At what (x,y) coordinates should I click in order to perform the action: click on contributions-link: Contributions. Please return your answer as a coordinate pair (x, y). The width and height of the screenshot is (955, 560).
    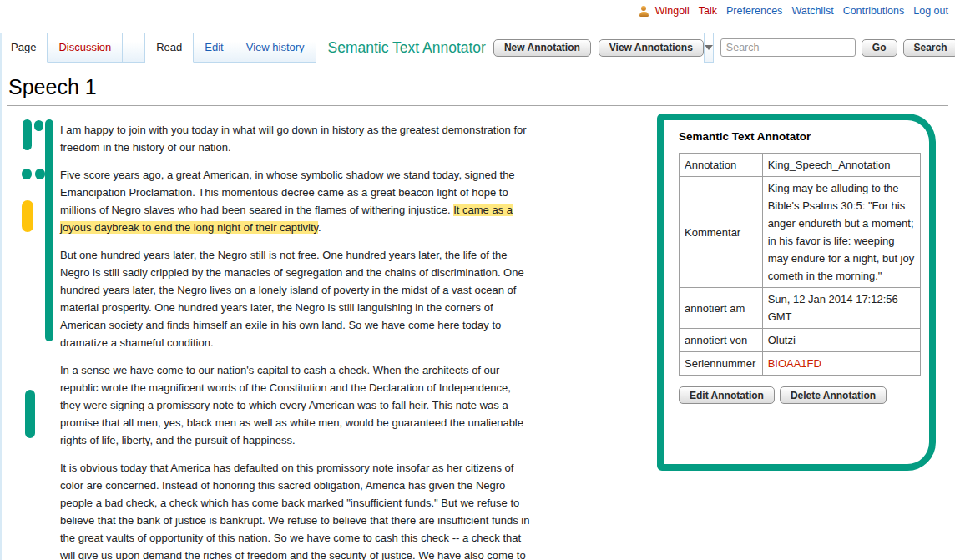
    Looking at the image, I should click on (874, 11).